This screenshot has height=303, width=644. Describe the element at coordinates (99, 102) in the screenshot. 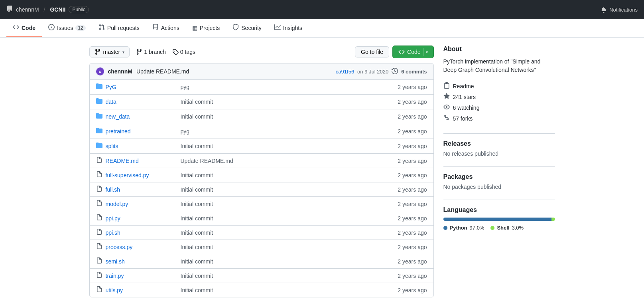

I see `folder-icon` at that location.